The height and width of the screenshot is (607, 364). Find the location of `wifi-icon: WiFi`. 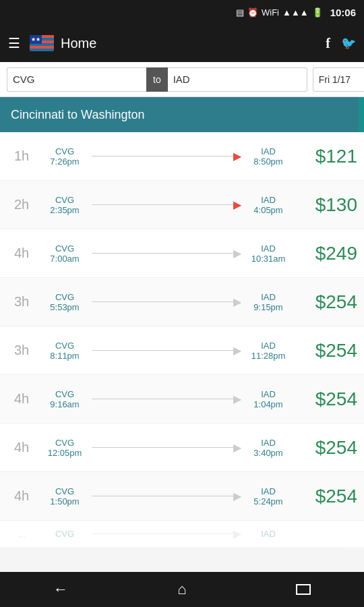

wifi-icon: WiFi is located at coordinates (270, 12).